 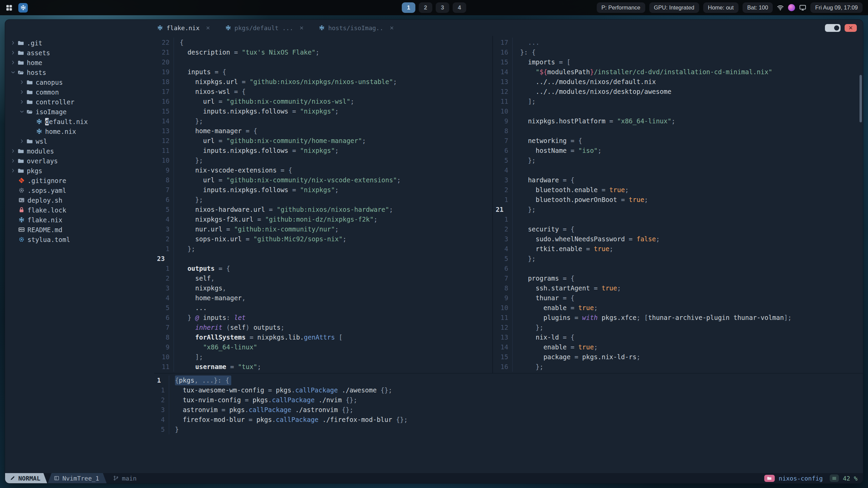 What do you see at coordinates (80, 220) in the screenshot?
I see `tree-item-flake-nix: flake.nix` at bounding box center [80, 220].